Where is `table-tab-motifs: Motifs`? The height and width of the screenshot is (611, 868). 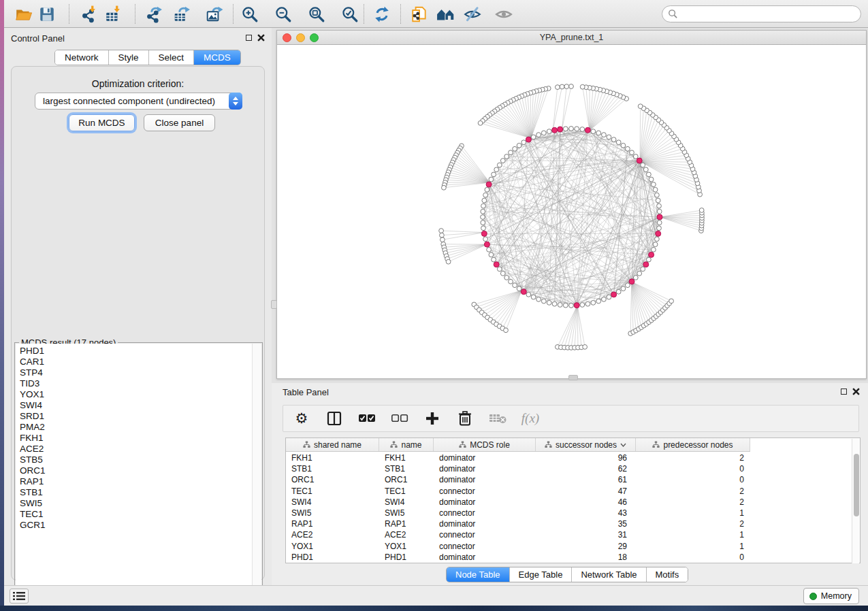 table-tab-motifs: Motifs is located at coordinates (667, 574).